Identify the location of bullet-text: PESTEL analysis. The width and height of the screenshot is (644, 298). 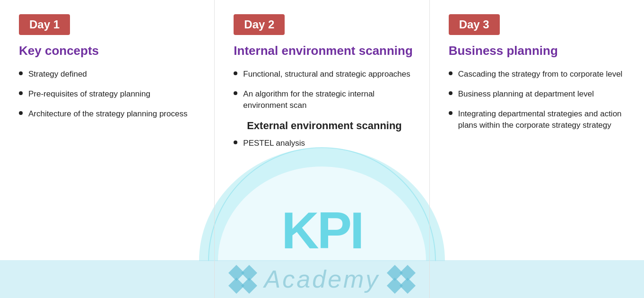
(274, 143).